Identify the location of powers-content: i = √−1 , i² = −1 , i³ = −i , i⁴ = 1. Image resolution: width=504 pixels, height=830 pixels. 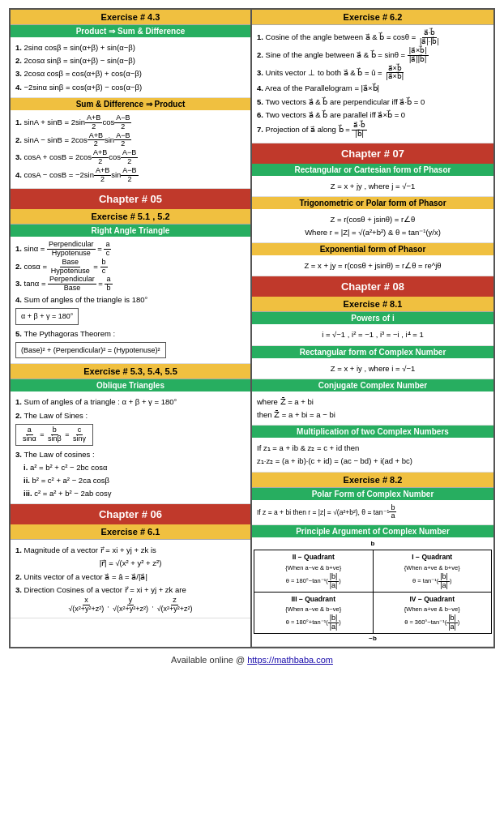
(373, 335).